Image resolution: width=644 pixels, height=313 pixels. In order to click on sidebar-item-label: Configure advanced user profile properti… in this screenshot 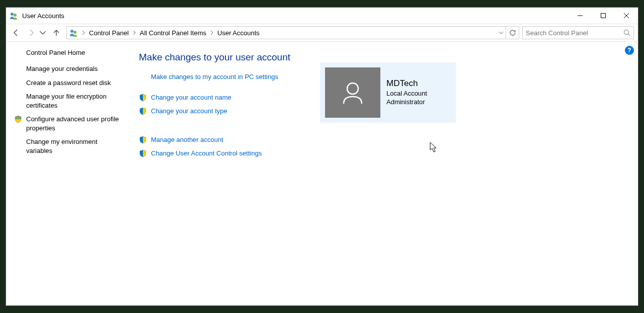, I will do `click(72, 124)`.